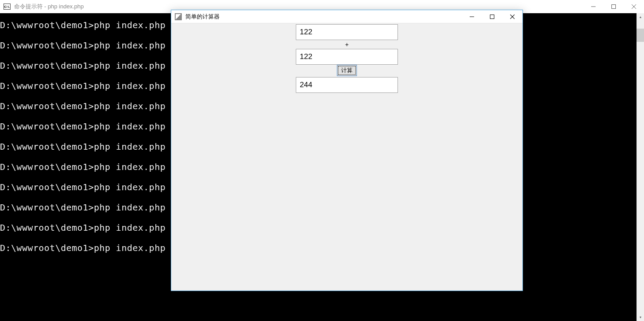 The height and width of the screenshot is (321, 644). What do you see at coordinates (640, 35) in the screenshot?
I see `scrollbar-thumb` at bounding box center [640, 35].